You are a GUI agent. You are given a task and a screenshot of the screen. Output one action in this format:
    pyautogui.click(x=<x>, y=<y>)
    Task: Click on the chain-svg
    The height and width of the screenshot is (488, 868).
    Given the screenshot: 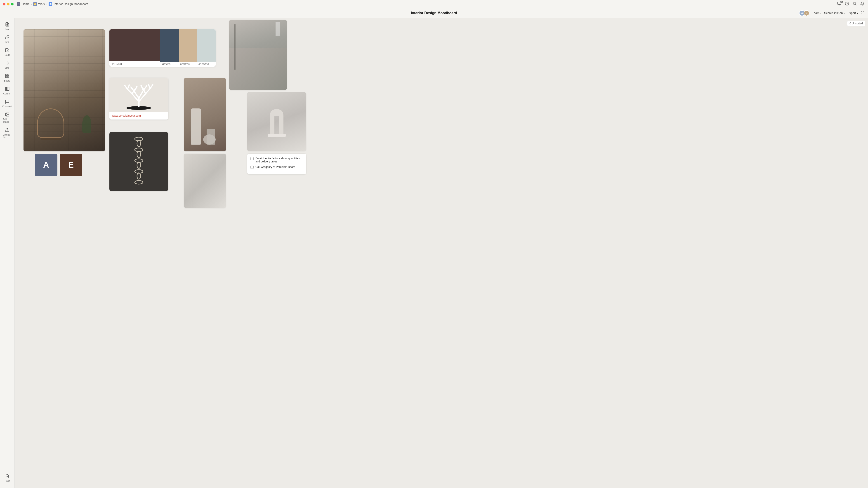 What is the action you would take?
    pyautogui.click(x=139, y=162)
    